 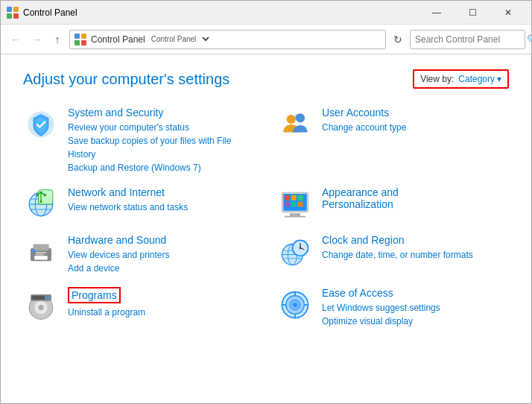 I want to click on system-security-content: System and Security Review your computer…, so click(x=161, y=140).